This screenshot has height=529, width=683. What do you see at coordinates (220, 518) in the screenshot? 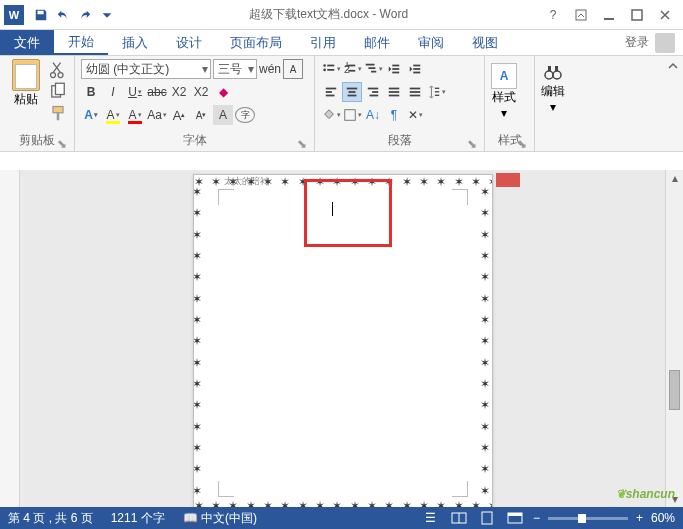
I see `language-indicator: 📖 中文(中国)` at bounding box center [220, 518].